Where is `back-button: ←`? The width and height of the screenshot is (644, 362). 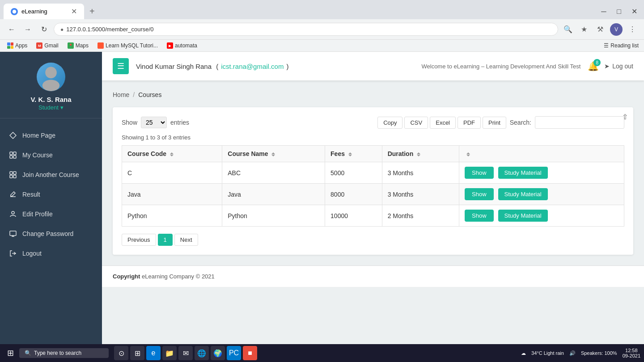
back-button: ← is located at coordinates (12, 29).